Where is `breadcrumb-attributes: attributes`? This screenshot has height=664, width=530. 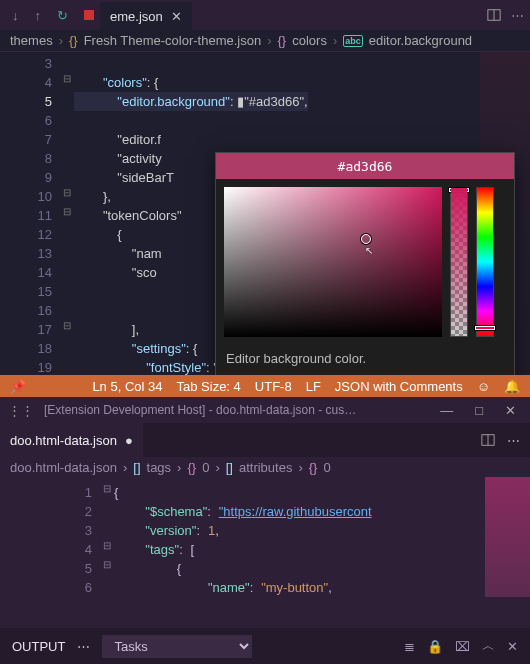
breadcrumb-attributes: attributes is located at coordinates (266, 468).